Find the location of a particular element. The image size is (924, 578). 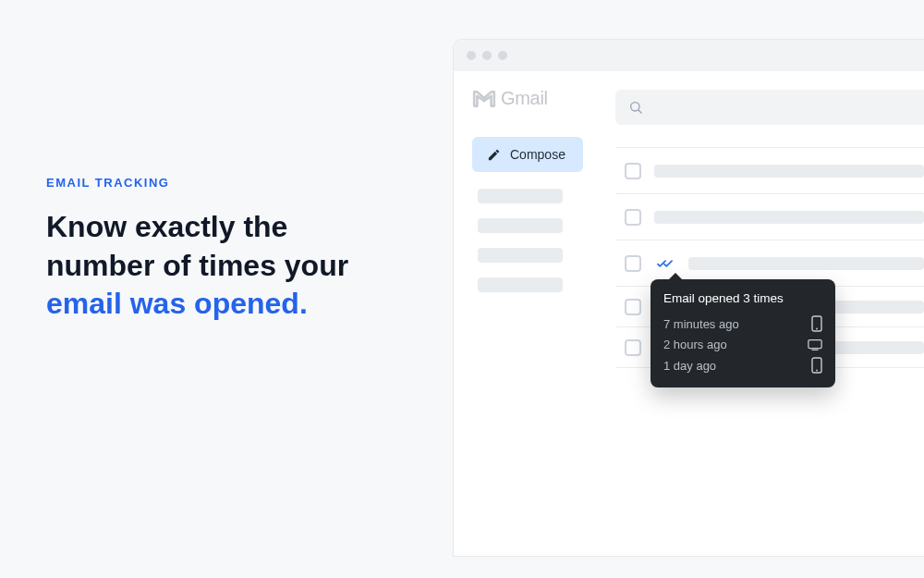

compose-button: Compose is located at coordinates (528, 154).